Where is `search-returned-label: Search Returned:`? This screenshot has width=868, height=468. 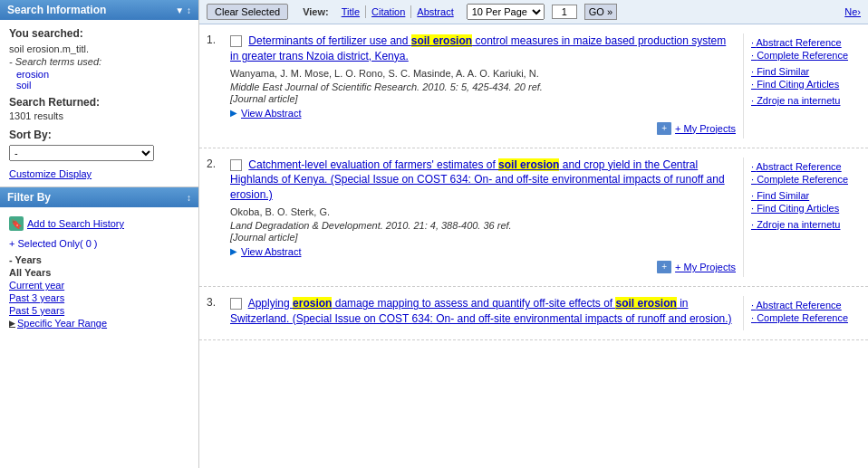
search-returned-label: Search Returned: is located at coordinates (100, 102).